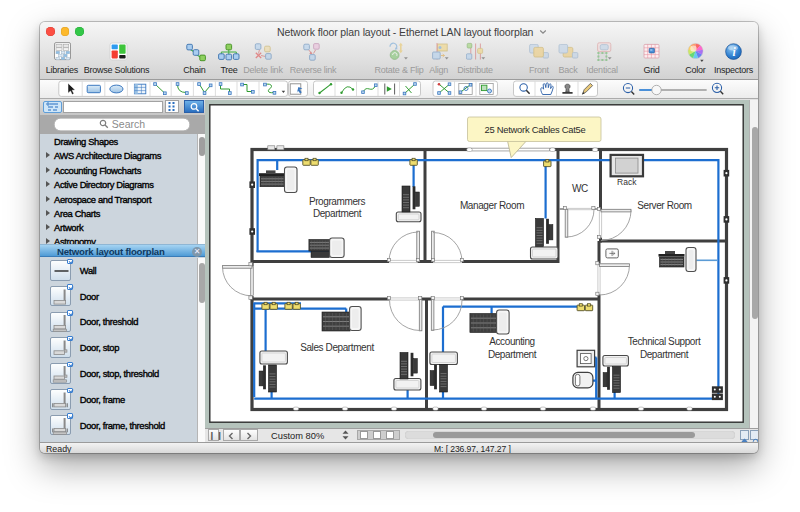 The width and height of the screenshot is (800, 512). What do you see at coordinates (512, 342) in the screenshot?
I see `svg-text: Accounting` at bounding box center [512, 342].